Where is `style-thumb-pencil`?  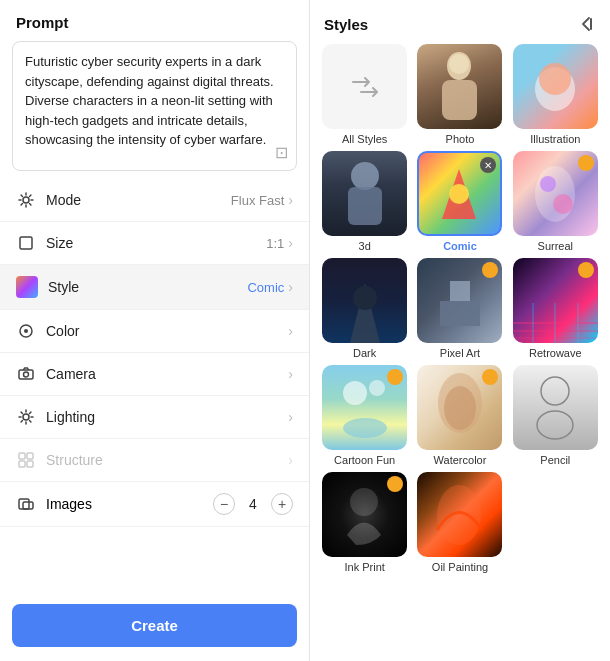 style-thumb-pencil is located at coordinates (556, 408).